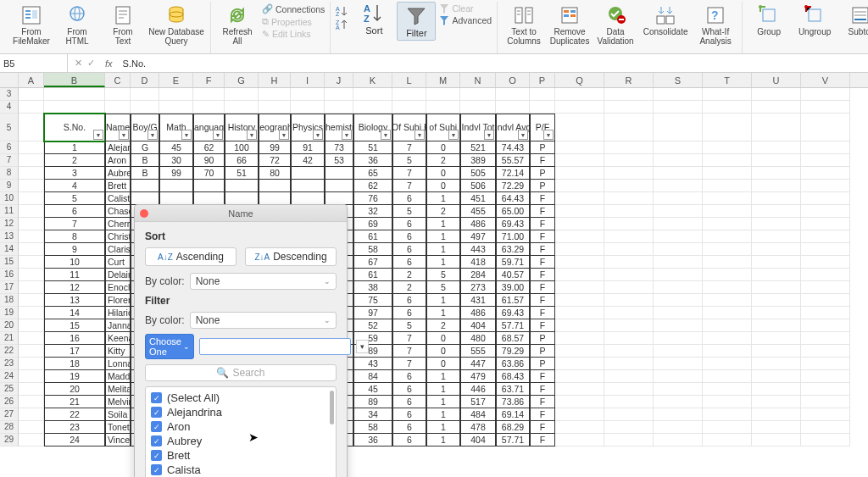  I want to click on table-cell: 418, so click(478, 263).